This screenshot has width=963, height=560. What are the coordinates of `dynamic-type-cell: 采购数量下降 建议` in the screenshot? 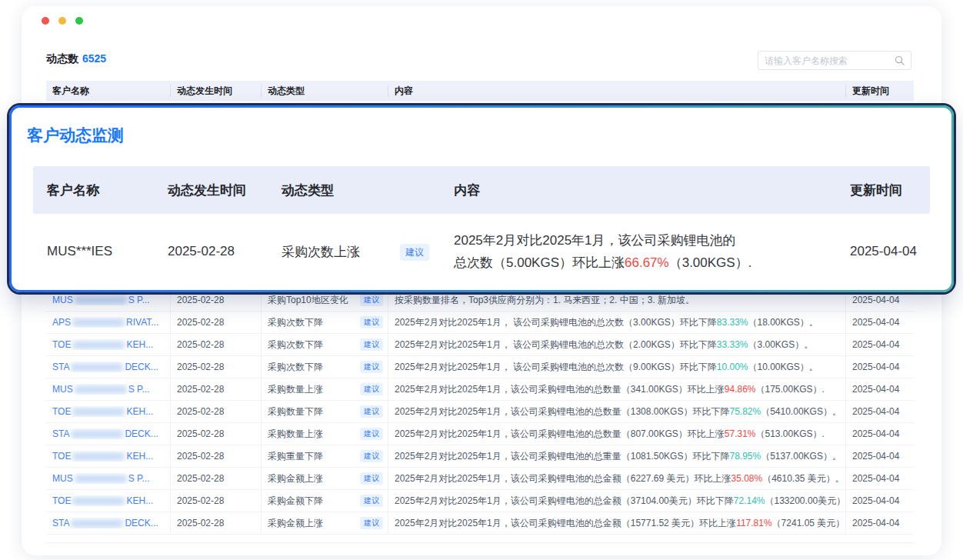 It's located at (325, 412).